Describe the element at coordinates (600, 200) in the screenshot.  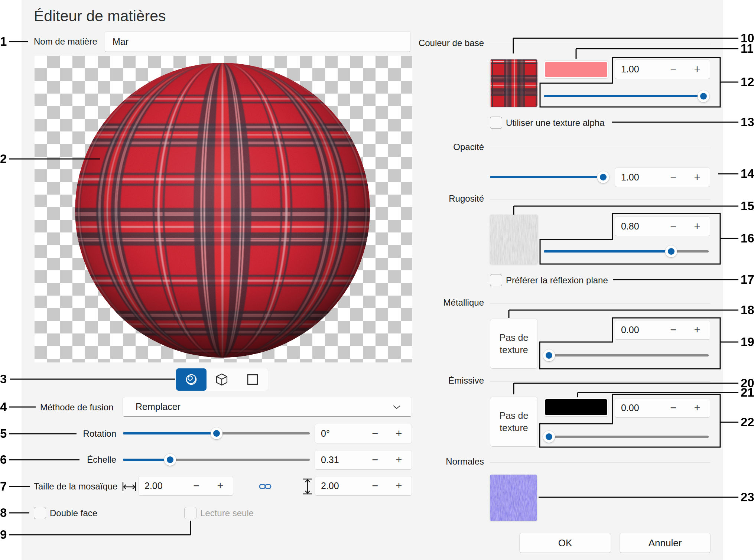
I see `roughness-section-rule` at that location.